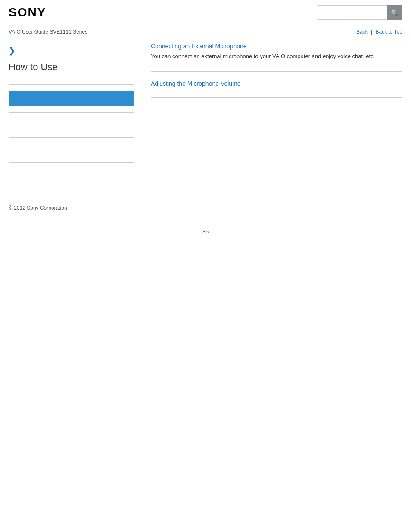 The height and width of the screenshot is (532, 411). I want to click on nav-links: Back | Back to Top, so click(379, 32).